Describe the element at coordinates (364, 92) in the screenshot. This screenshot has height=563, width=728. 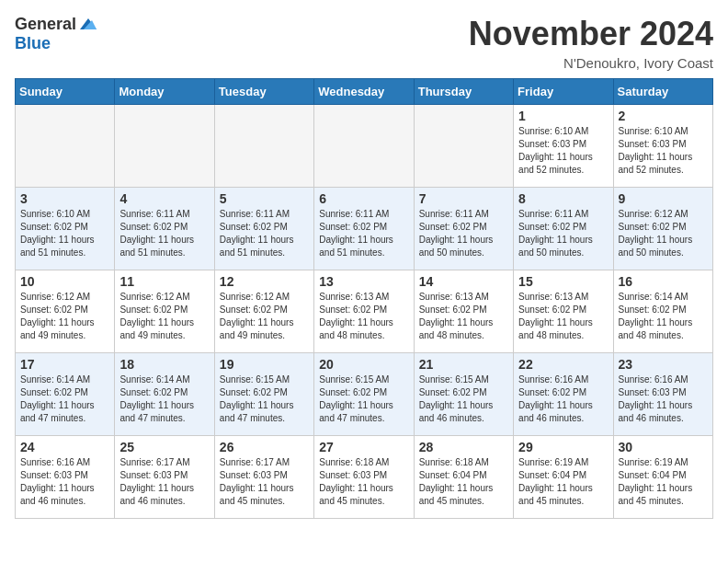
I see `weekday-header-row: SundayMondayTuesdayWednesdayThursdayFrid…` at that location.